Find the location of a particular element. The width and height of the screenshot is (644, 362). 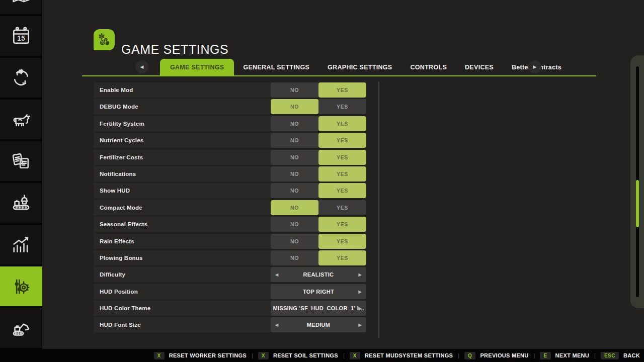

setting-label: Fertility System is located at coordinates (122, 124).